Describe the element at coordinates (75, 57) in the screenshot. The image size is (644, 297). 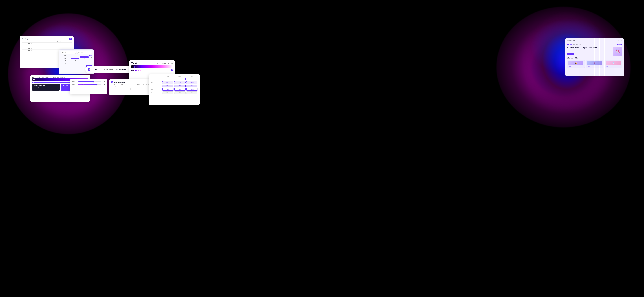
I see `hour-item: 11` at that location.